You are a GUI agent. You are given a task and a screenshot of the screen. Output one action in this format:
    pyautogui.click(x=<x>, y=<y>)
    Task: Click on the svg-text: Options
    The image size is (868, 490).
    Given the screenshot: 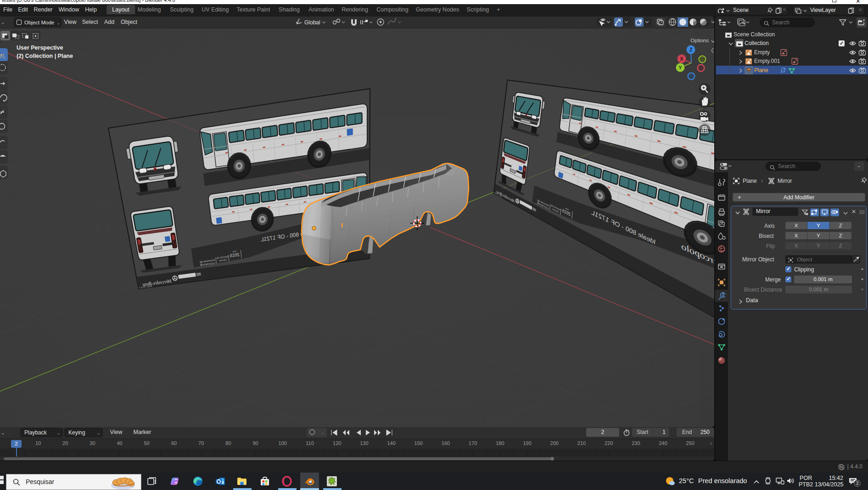 What is the action you would take?
    pyautogui.click(x=700, y=40)
    